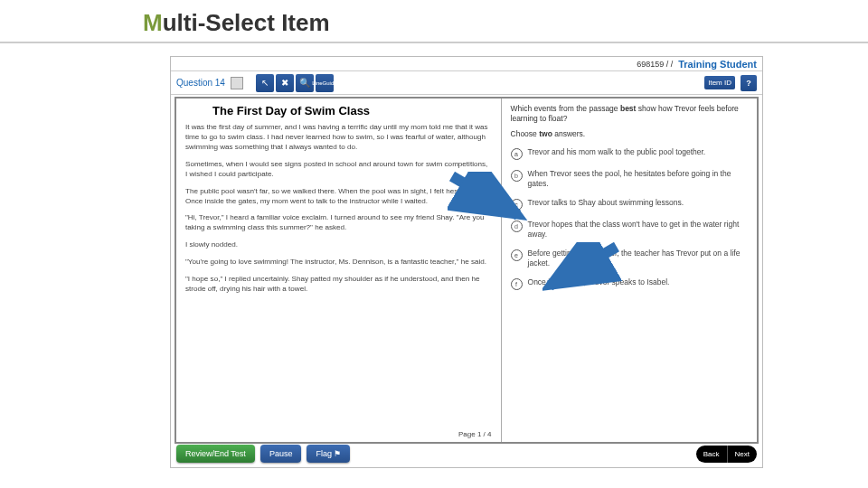 The height and width of the screenshot is (488, 868). What do you see at coordinates (338, 246) in the screenshot?
I see `passage-paragraph: I slowly nodded.` at bounding box center [338, 246].